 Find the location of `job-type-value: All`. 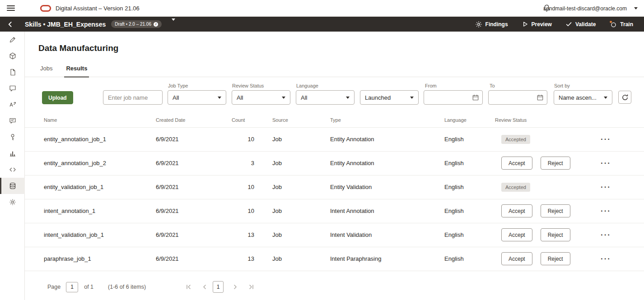

job-type-value: All is located at coordinates (194, 97).